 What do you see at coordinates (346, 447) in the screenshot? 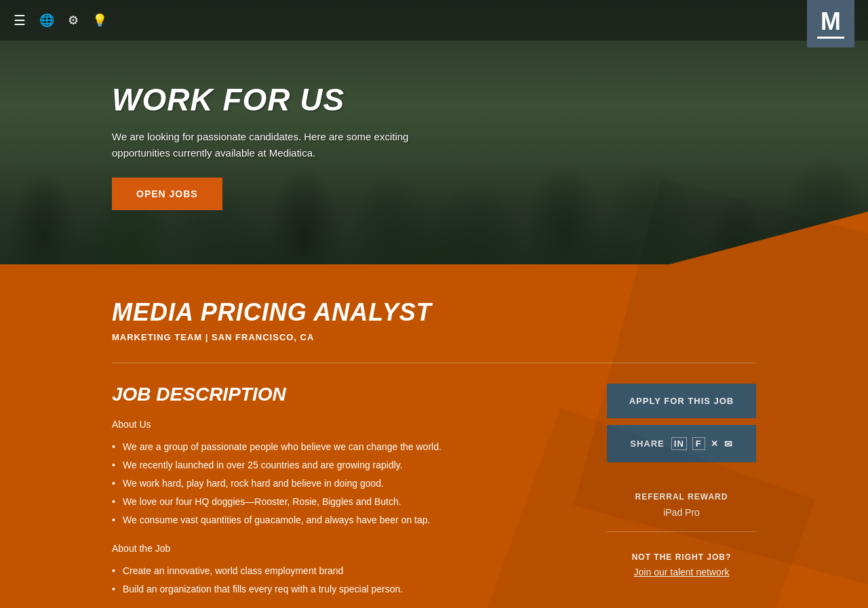
I see `list-item: We are a group of passionate people who …` at bounding box center [346, 447].